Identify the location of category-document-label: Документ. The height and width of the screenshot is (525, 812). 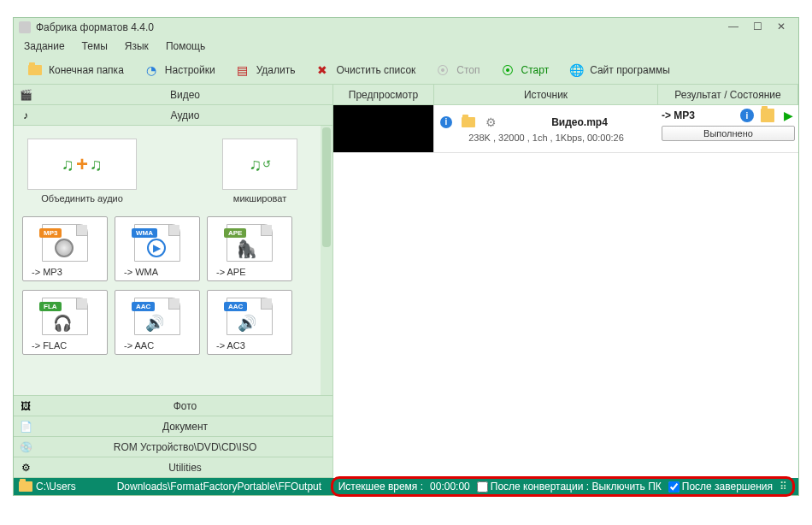
(185, 427).